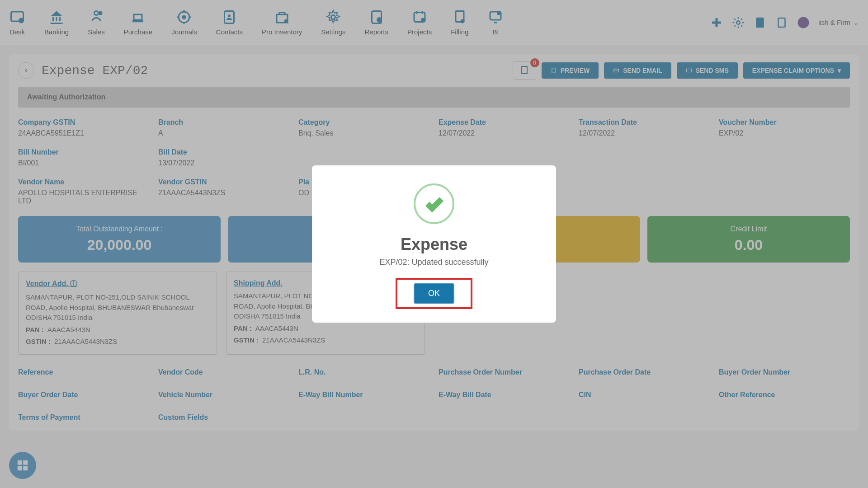 This screenshot has height=488, width=868. I want to click on modal-message: EXP/02: Updated successfully, so click(434, 262).